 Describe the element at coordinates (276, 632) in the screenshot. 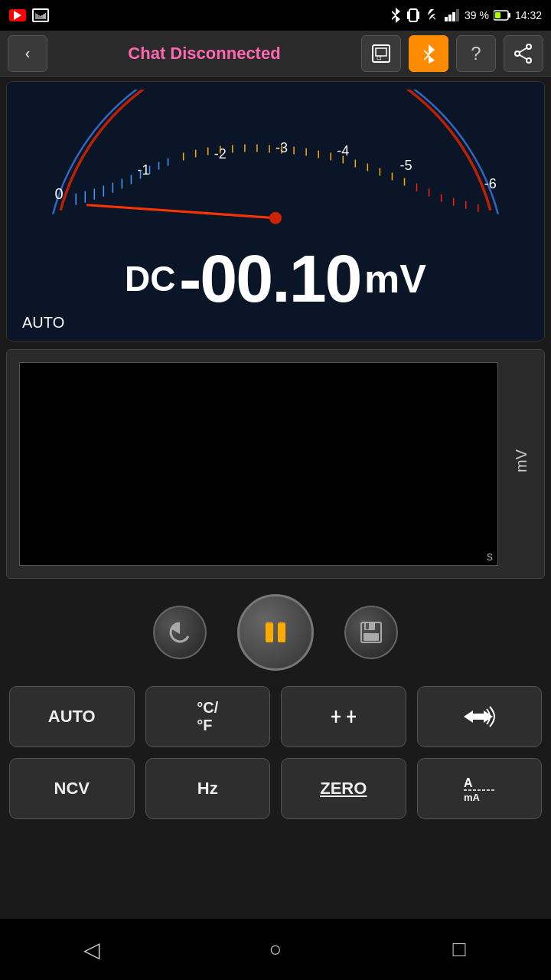

I see `pause-button` at that location.